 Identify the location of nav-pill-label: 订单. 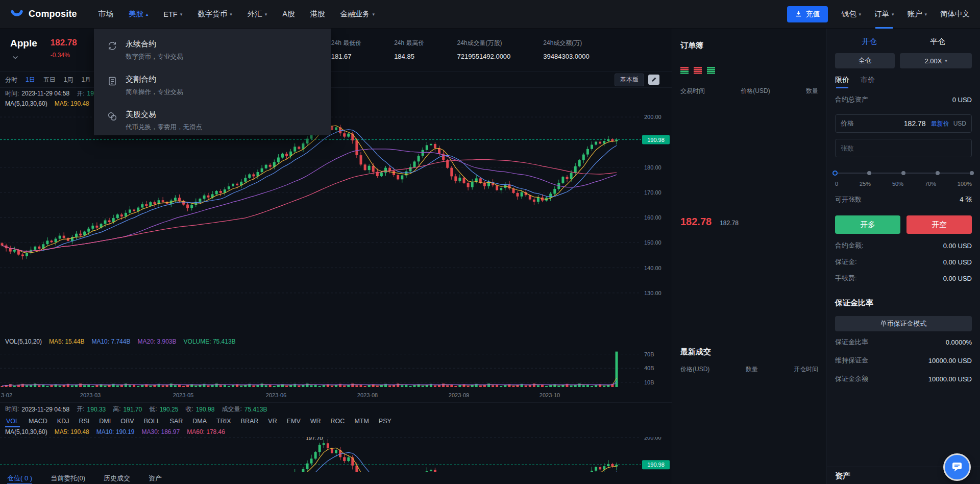
(882, 14).